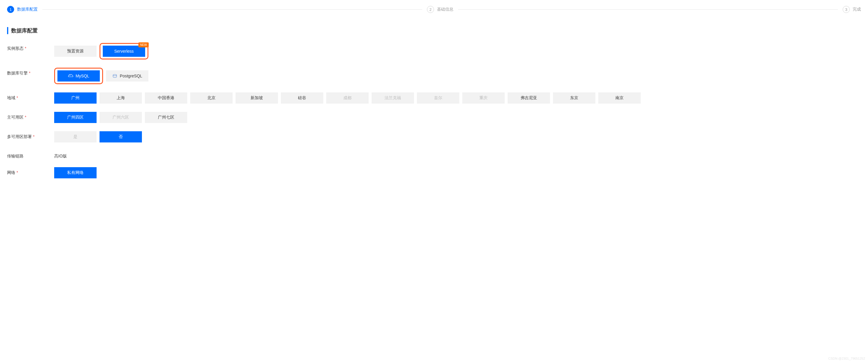 This screenshot has height=362, width=868. Describe the element at coordinates (445, 9) in the screenshot. I see `step-label: 基础信息` at that location.